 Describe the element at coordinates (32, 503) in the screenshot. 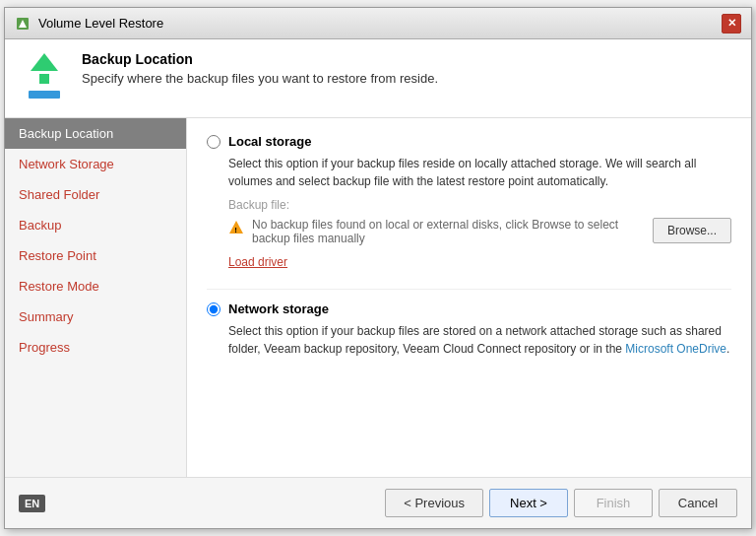

I see `footer-left: EN` at that location.